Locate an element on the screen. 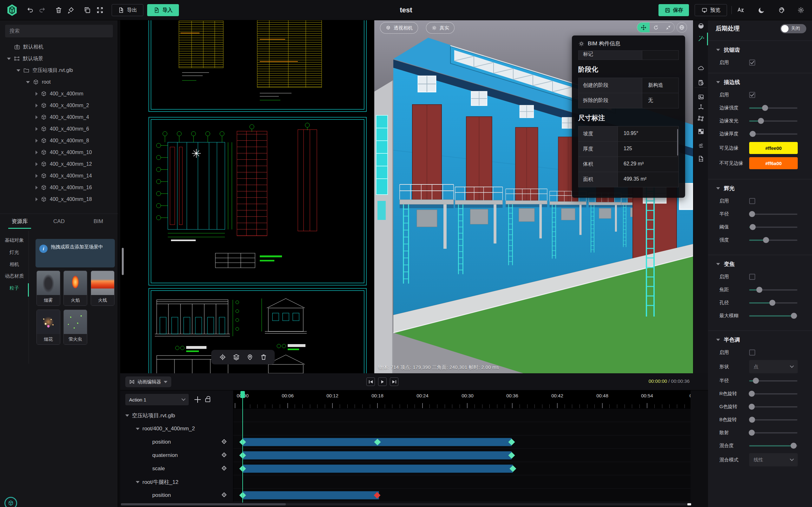 Image resolution: width=812 pixels, height=507 pixels. blend-amount-slider is located at coordinates (773, 446).